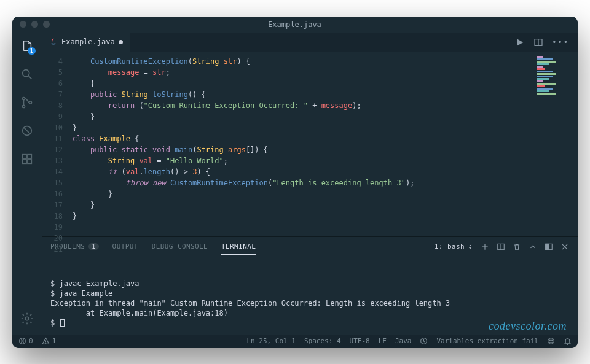 Image resolution: width=590 pixels, height=364 pixels. I want to click on status-bar: 0 1 Ln 25, Col 1 Spaces: 4 UTF-8 LF Java…, so click(295, 341).